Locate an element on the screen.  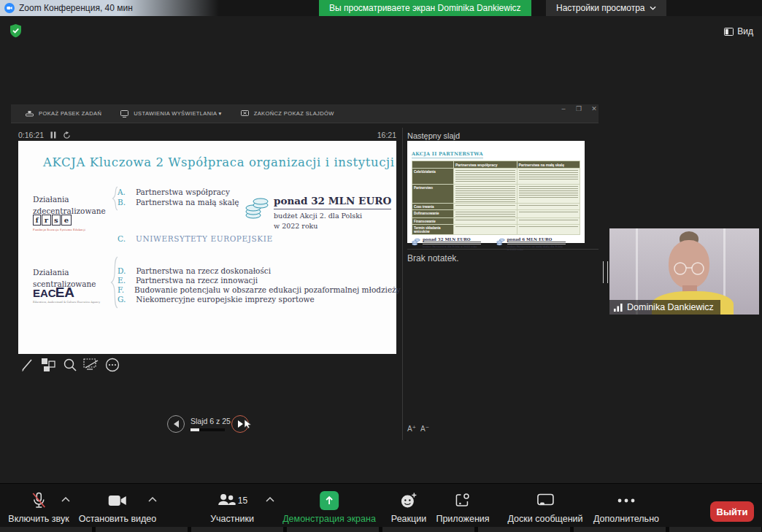
budget-line2: w 2022 roku is located at coordinates (333, 226).